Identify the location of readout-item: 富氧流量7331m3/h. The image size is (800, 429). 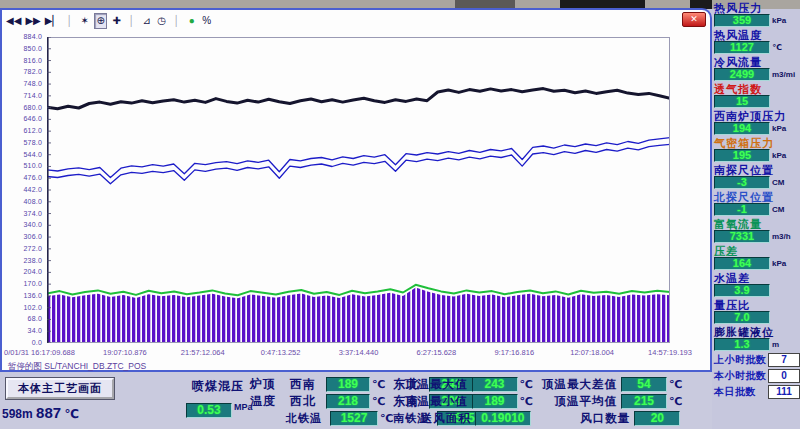
(757, 230).